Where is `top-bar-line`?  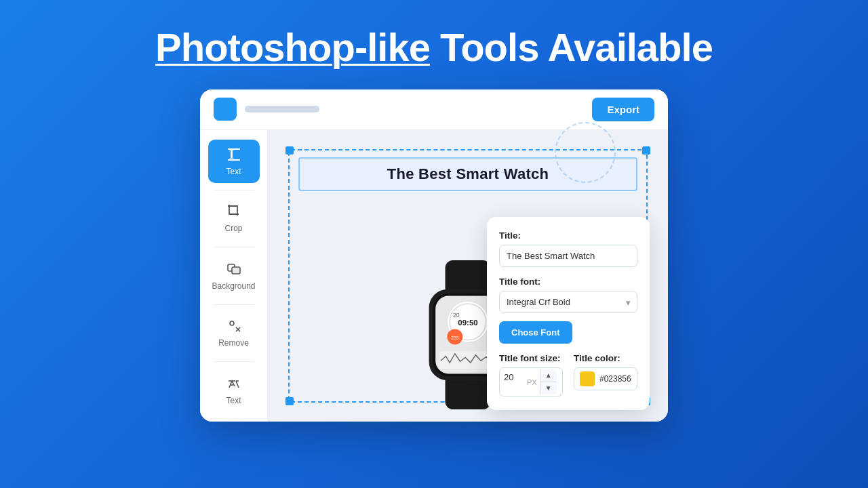
top-bar-line is located at coordinates (282, 109).